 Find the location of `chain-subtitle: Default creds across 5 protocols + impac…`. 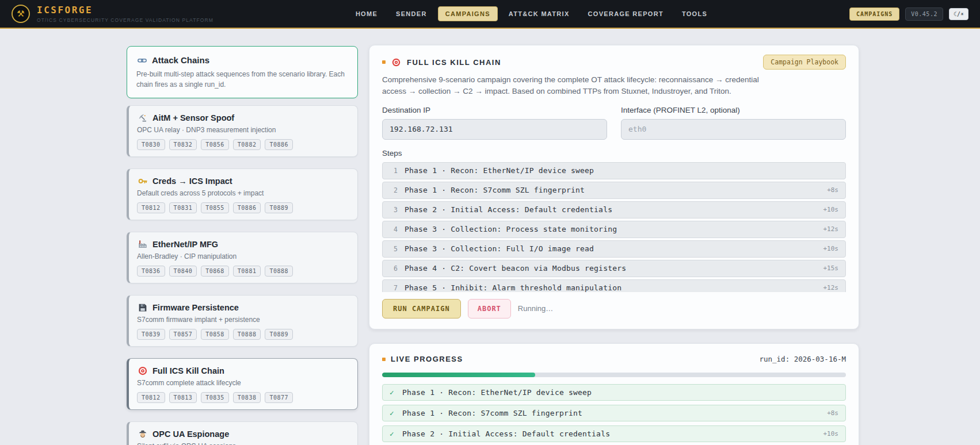

chain-subtitle: Default creds across 5 protocols + impac… is located at coordinates (243, 193).